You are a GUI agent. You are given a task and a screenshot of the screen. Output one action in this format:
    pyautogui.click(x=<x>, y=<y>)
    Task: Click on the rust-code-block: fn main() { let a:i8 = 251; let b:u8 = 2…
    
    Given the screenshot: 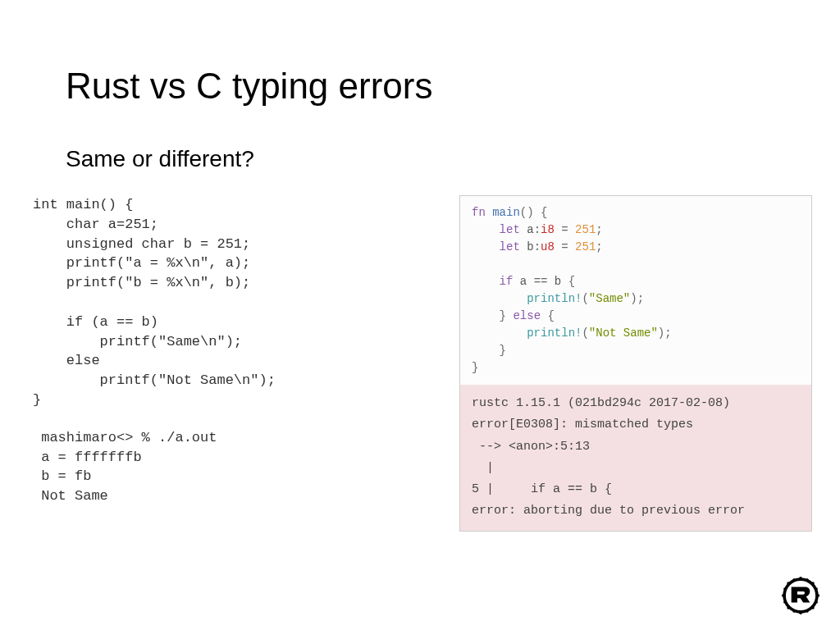 What is the action you would take?
    pyautogui.click(x=636, y=290)
    